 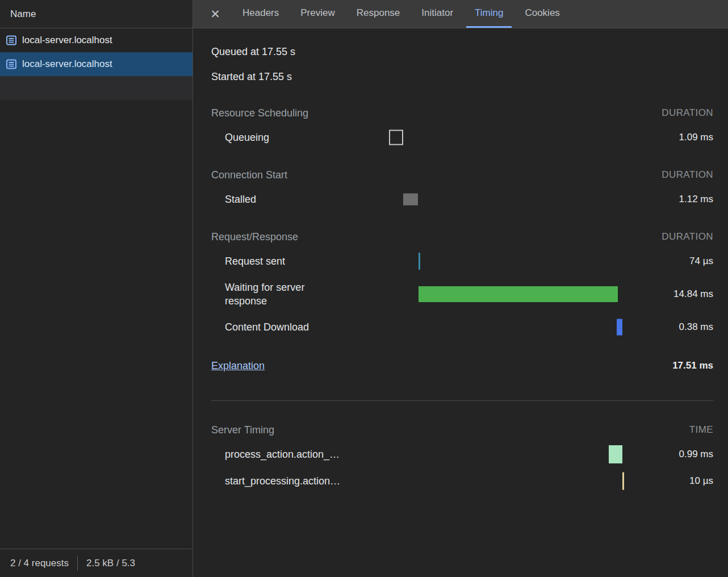 What do you see at coordinates (696, 199) in the screenshot?
I see `phase-duration: 1.12 ms` at bounding box center [696, 199].